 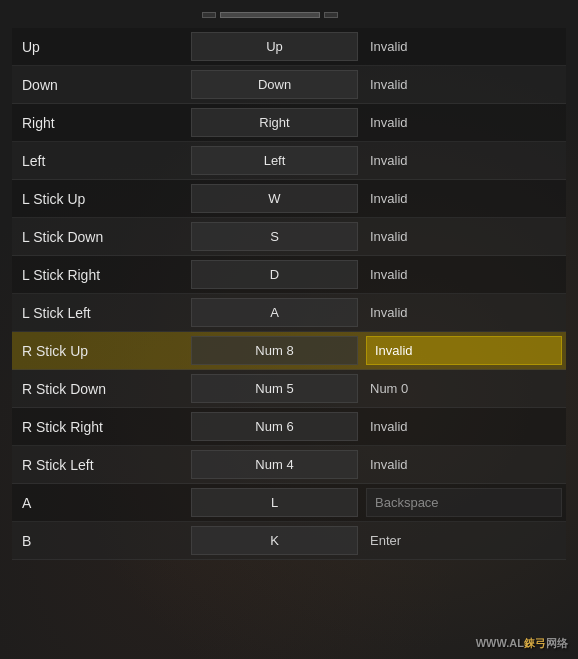 I want to click on table-row: L Stick UpWInvalid, so click(x=289, y=199).